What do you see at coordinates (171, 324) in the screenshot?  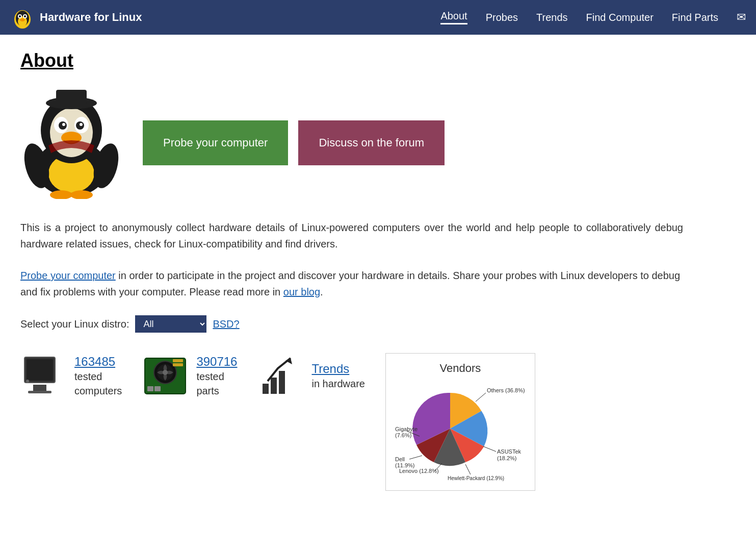 I see `distro-select: All Ubuntu Debian Fedora Arch` at bounding box center [171, 324].